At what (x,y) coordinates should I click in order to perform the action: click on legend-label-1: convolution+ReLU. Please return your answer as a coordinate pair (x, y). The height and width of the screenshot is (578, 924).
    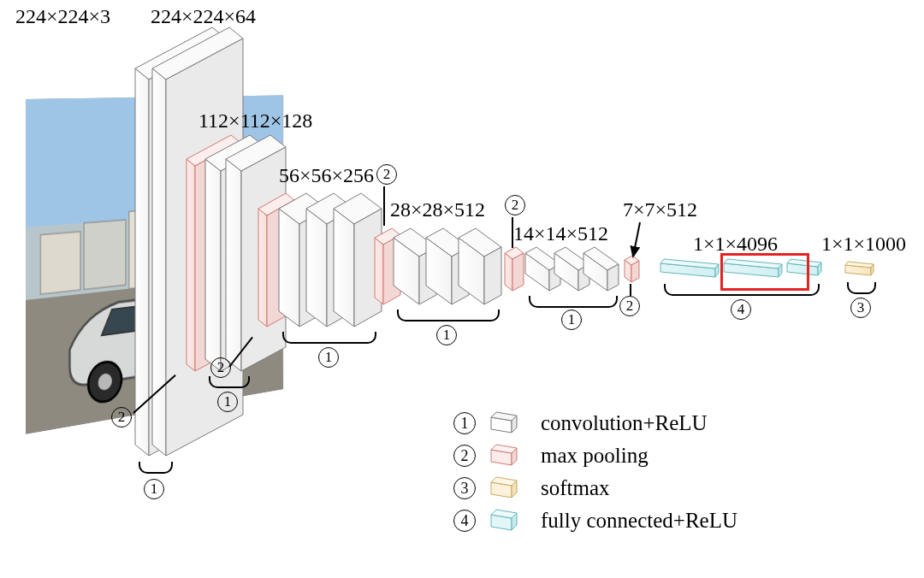
    Looking at the image, I should click on (625, 423).